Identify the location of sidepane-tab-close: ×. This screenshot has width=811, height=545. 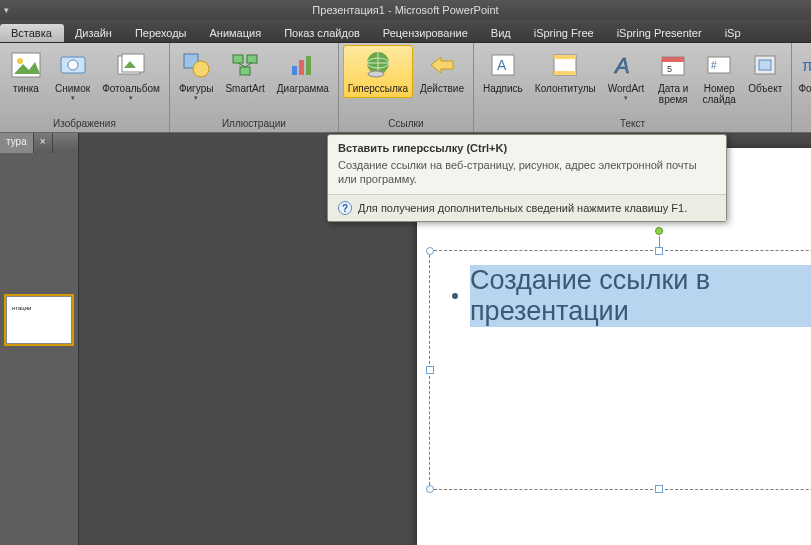
(44, 143).